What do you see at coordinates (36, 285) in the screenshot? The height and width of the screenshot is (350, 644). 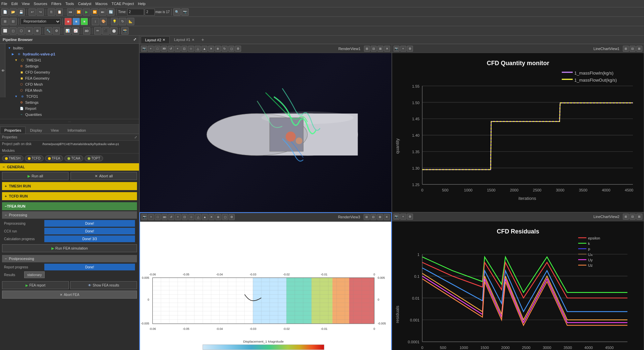 I see `fea-report-button: ▶ FEA report` at bounding box center [36, 285].